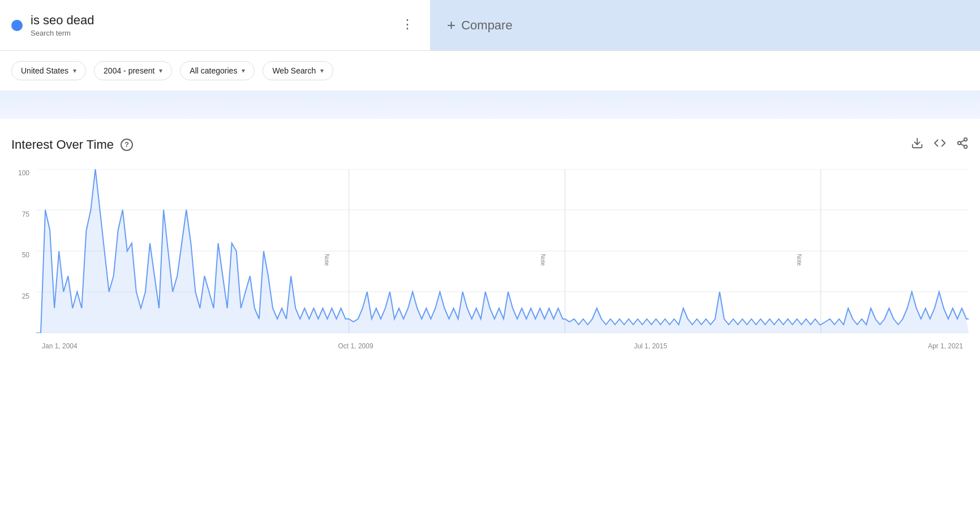  I want to click on category-filter: All categories ▾, so click(217, 71).